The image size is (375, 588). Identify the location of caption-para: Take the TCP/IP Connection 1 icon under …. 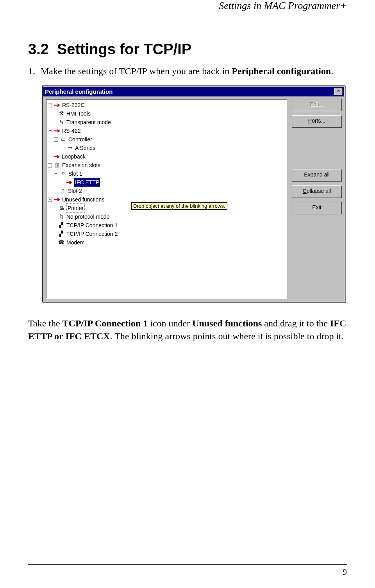
(188, 330).